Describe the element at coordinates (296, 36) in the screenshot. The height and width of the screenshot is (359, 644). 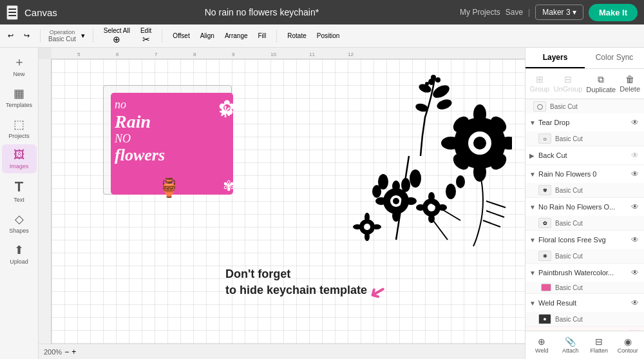
I see `rotate-button: Rotate` at that location.